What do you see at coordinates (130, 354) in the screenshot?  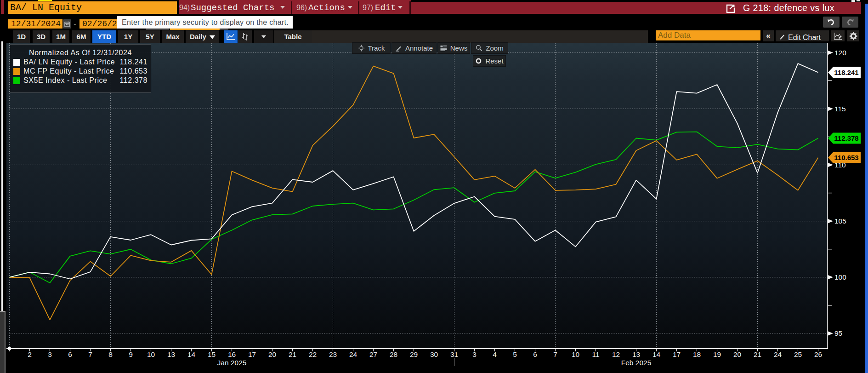 I see `svg-text: 9` at bounding box center [130, 354].